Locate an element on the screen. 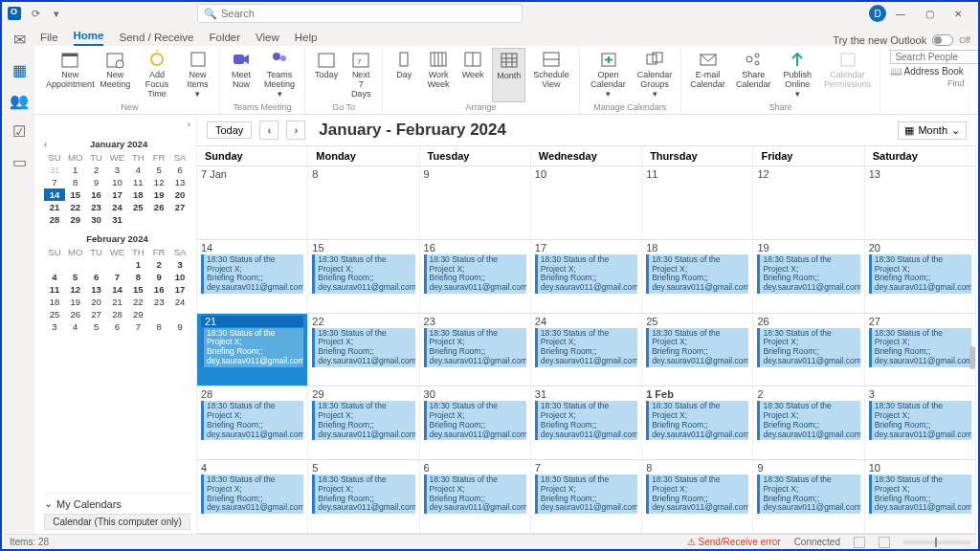 The image size is (980, 551). status-error: ⚠ Send/Receive error is located at coordinates (734, 541).